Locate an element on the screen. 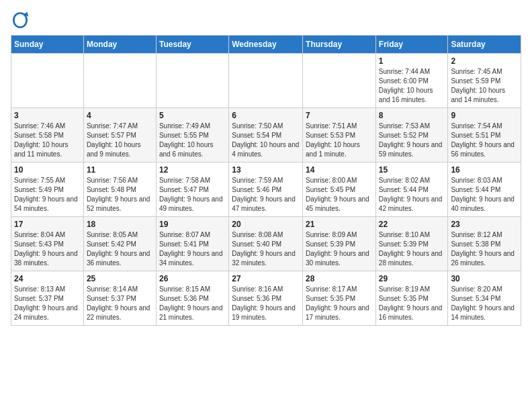 This screenshot has height=411, width=532. day-number: 3 is located at coordinates (47, 116).